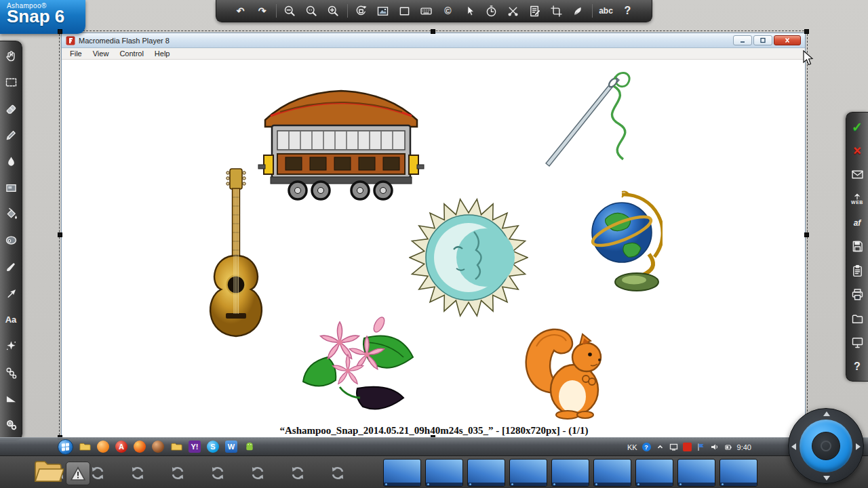 Image resolution: width=868 pixels, height=488 pixels. I want to click on taskbar-app-amber, so click(158, 447).